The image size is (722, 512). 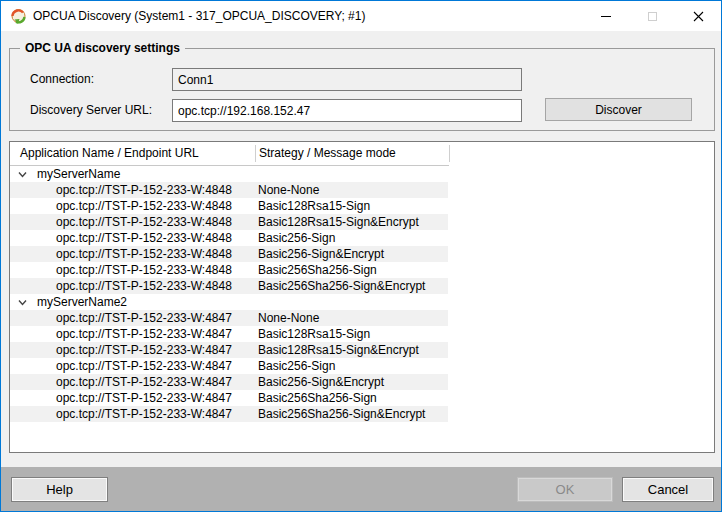 What do you see at coordinates (347, 110) in the screenshot?
I see `discovery-url-input` at bounding box center [347, 110].